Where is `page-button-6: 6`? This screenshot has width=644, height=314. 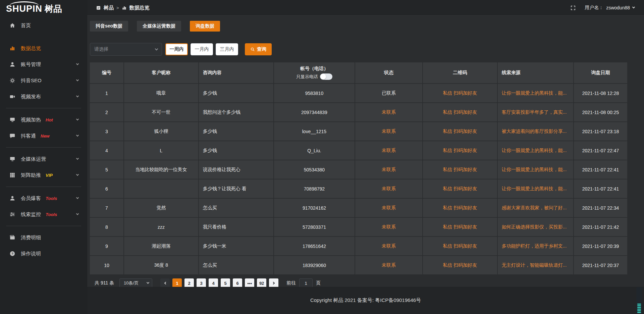 page-button-6: 6 is located at coordinates (237, 283).